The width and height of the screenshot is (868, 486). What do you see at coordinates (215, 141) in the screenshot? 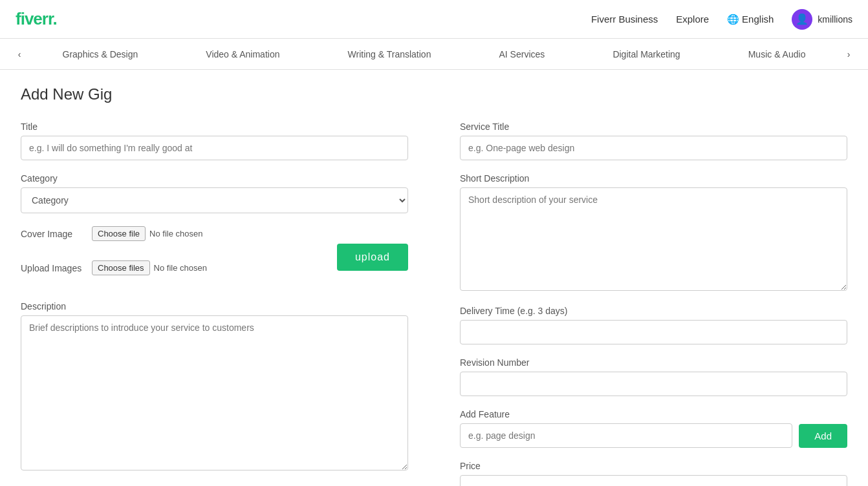
I see `title-group: Title` at bounding box center [215, 141].